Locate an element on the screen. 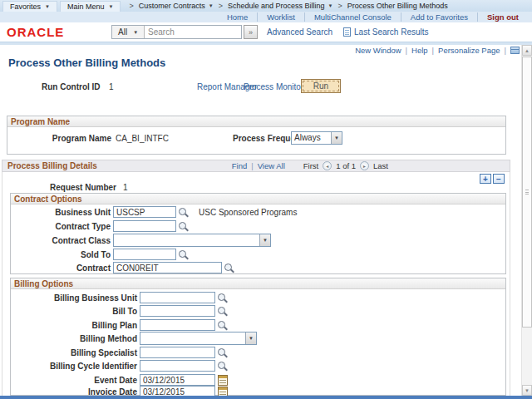 This screenshot has width=532, height=399. billing-specialist-input is located at coordinates (178, 352).